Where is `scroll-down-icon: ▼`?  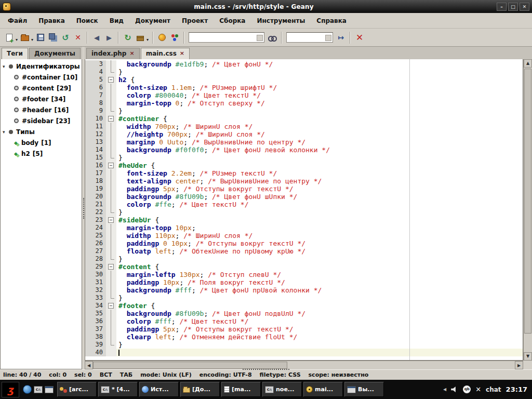
scroll-down-icon: ▼ is located at coordinates (528, 356).